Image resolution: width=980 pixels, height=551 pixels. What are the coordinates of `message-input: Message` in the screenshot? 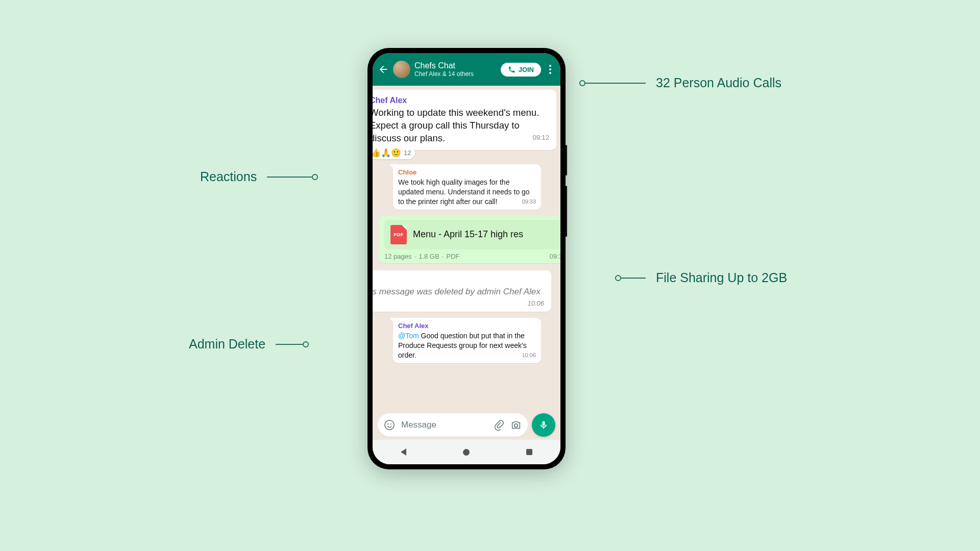 It's located at (453, 425).